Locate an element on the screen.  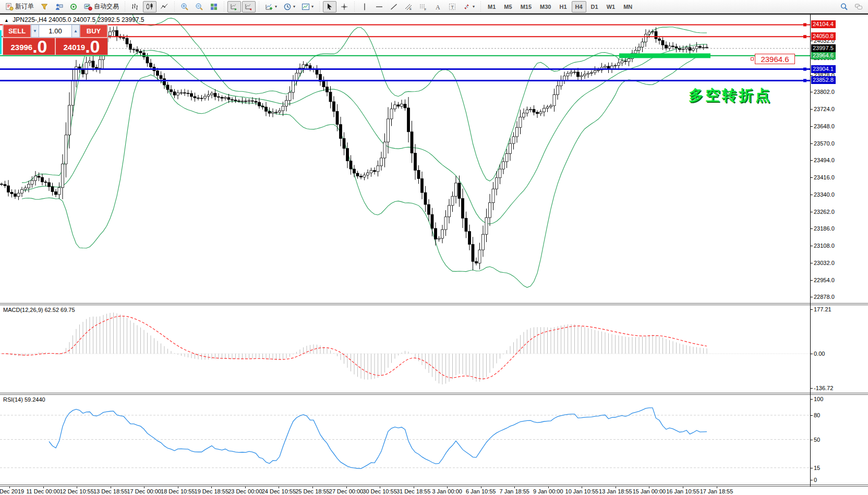
textT-icon: T is located at coordinates (452, 7).